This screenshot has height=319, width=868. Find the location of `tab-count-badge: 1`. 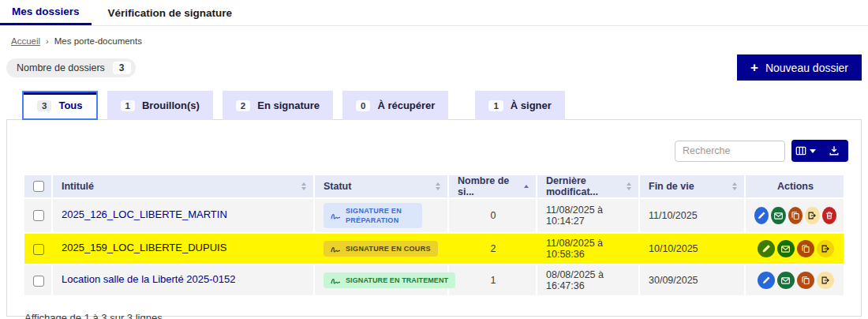

tab-count-badge: 1 is located at coordinates (496, 106).